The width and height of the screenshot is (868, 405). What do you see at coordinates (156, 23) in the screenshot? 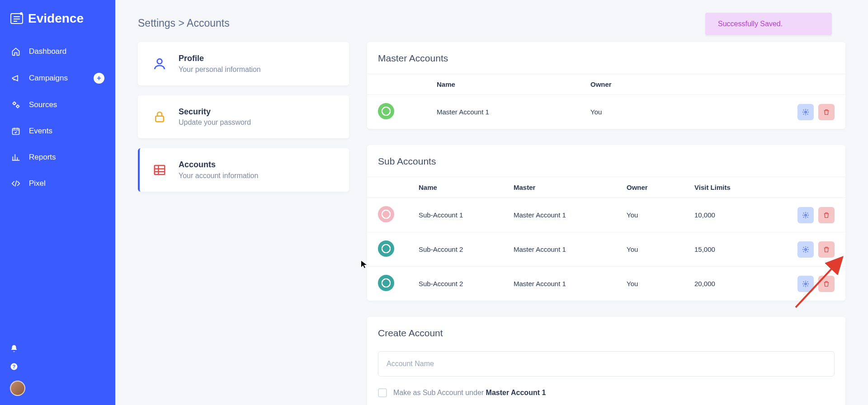
I see `breadcrumb-parent: Settings` at bounding box center [156, 23].